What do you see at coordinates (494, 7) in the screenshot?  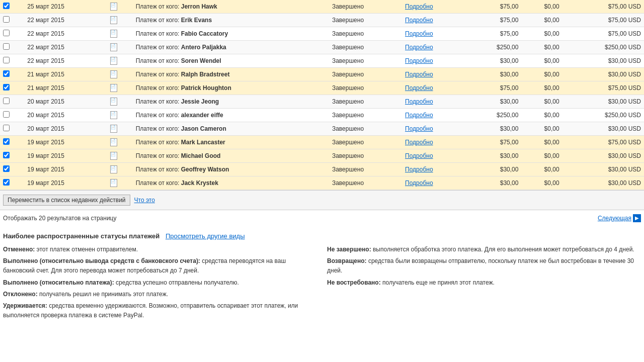 I see `row-amount1: $75,00` at bounding box center [494, 7].